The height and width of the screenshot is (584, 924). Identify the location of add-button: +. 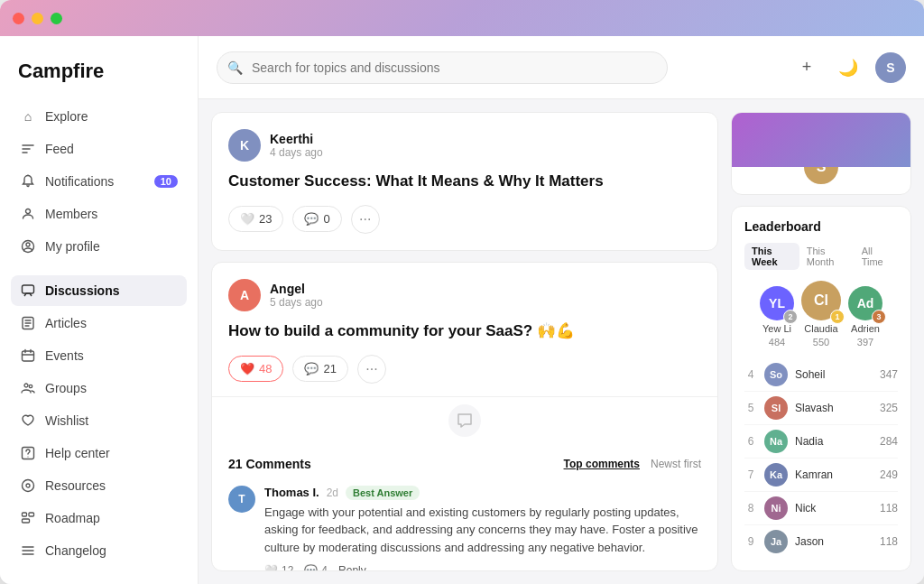
(807, 68).